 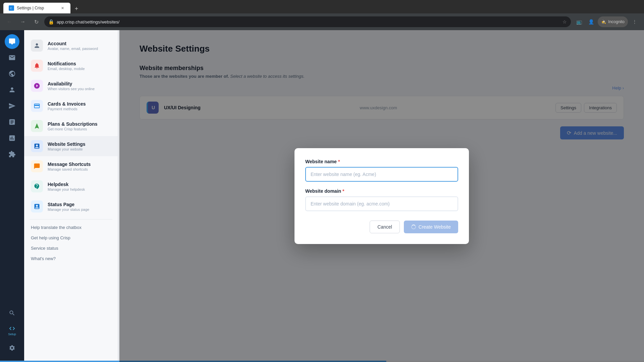 I want to click on incognito-icon: 🕵, so click(x=604, y=22).